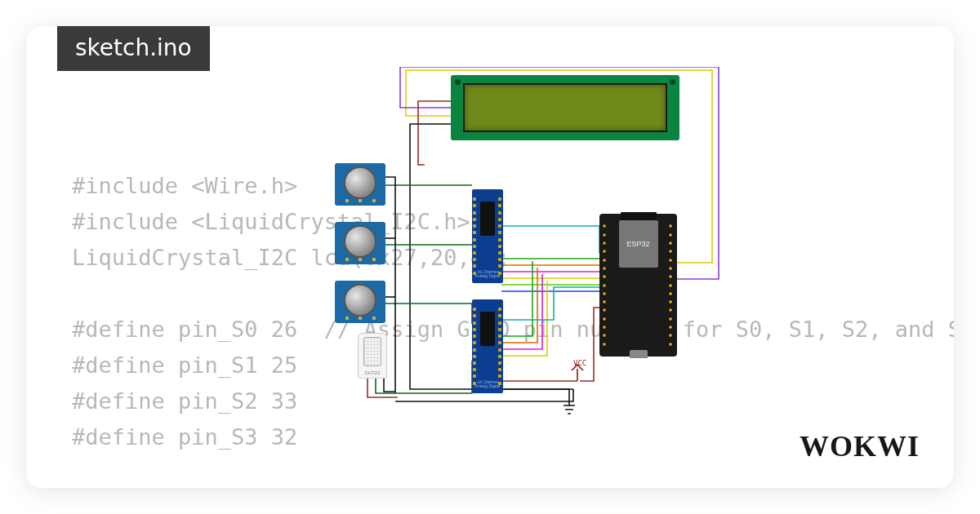  What do you see at coordinates (488, 237) in the screenshot?
I see `multiplexer-1: 16 Channel Analog Digital` at bounding box center [488, 237].